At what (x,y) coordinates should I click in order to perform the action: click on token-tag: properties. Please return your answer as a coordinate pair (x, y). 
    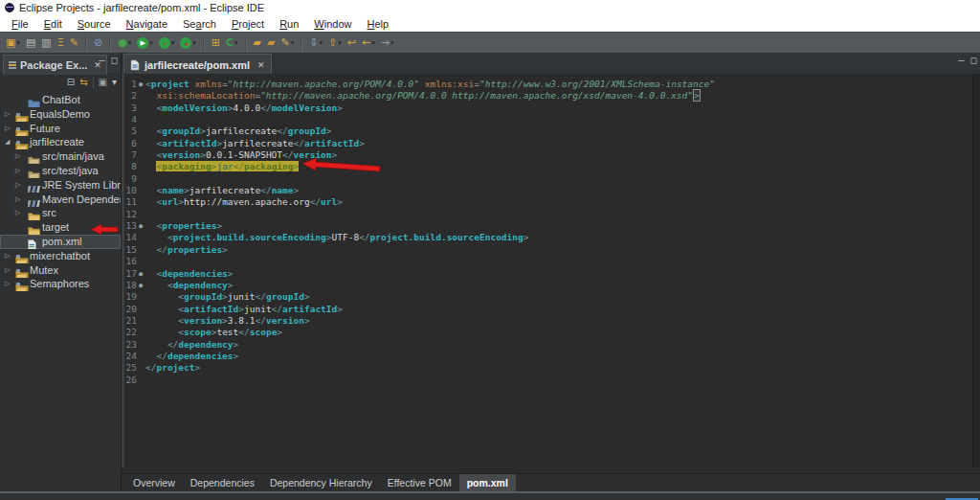
    Looking at the image, I should click on (189, 226).